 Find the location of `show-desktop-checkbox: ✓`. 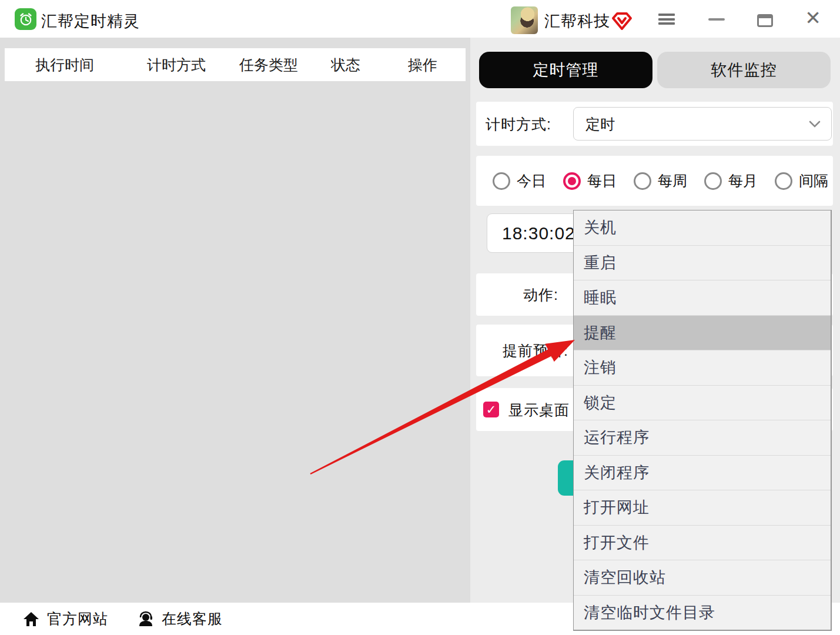

show-desktop-checkbox: ✓ is located at coordinates (491, 409).